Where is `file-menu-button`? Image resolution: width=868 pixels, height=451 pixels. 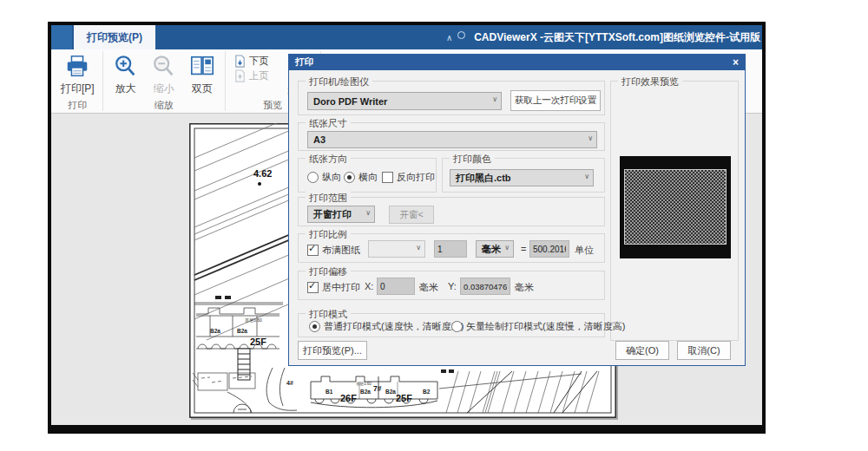 file-menu-button is located at coordinates (62, 37).